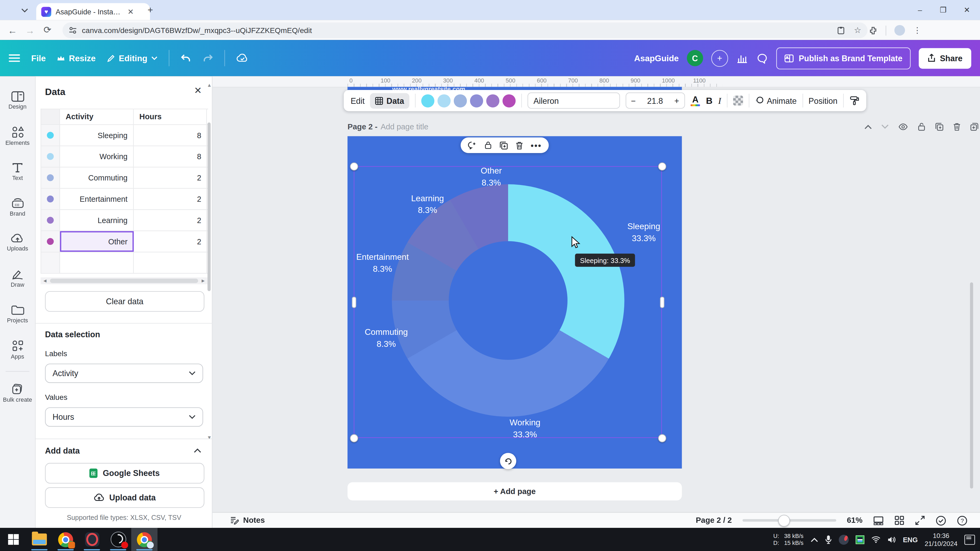 This screenshot has height=551, width=980. I want to click on clock: 10:3621/10/2024, so click(941, 539).